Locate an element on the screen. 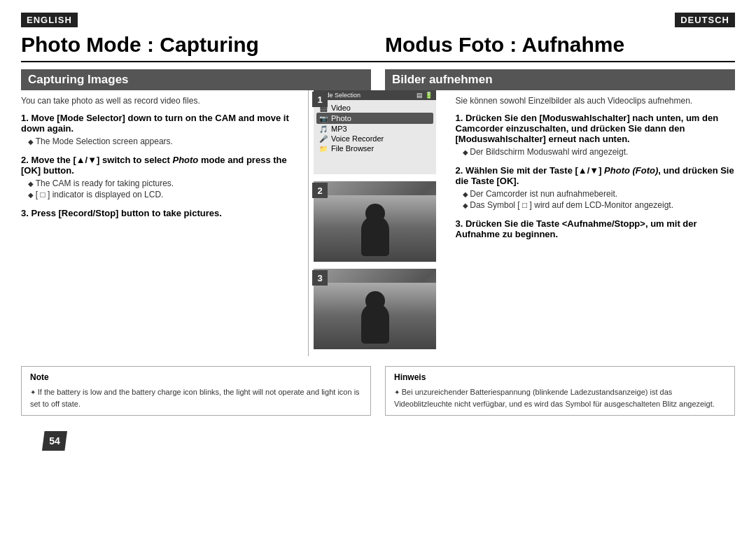 This screenshot has height=534, width=756. menu-list: 🎬 Video 📷 Photo 🎵 MP3 🎤 is located at coordinates (375, 137).